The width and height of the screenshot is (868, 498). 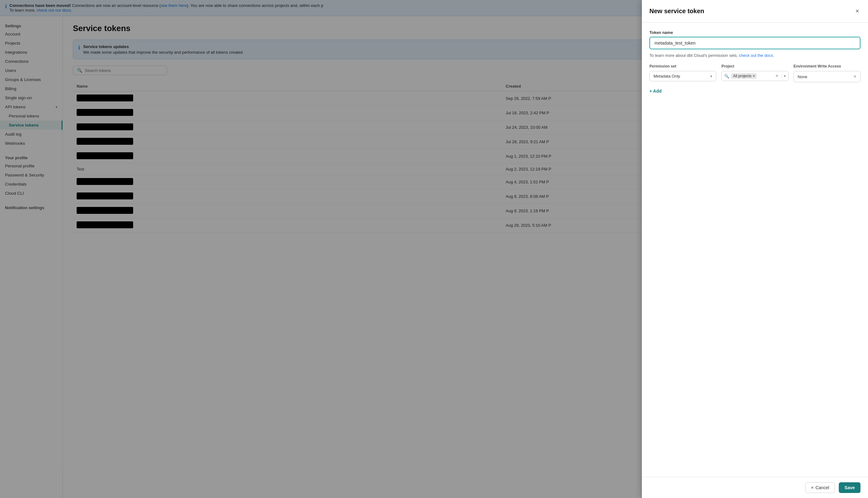 I want to click on clear-env-write-button: ×, so click(x=855, y=77).